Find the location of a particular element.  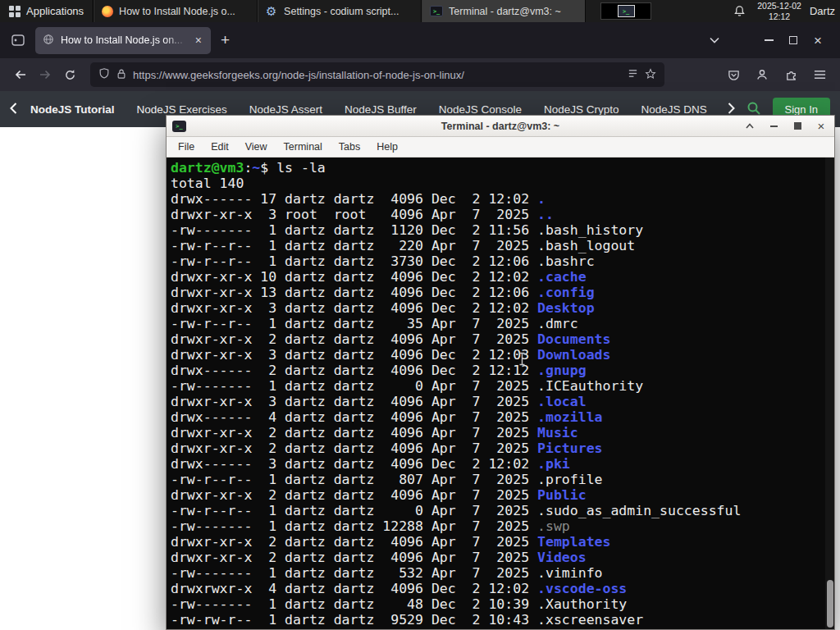

terminal-line: drwxr-xr-x 10 dartz dartz 4096 Dec 2 12:… is located at coordinates (502, 277).